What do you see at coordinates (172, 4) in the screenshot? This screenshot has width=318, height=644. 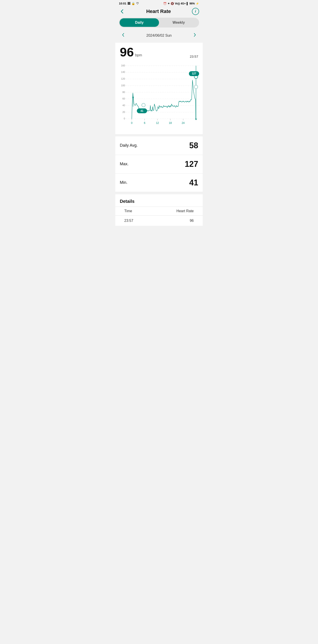 I see `mute-icon: 🔇` at bounding box center [172, 4].